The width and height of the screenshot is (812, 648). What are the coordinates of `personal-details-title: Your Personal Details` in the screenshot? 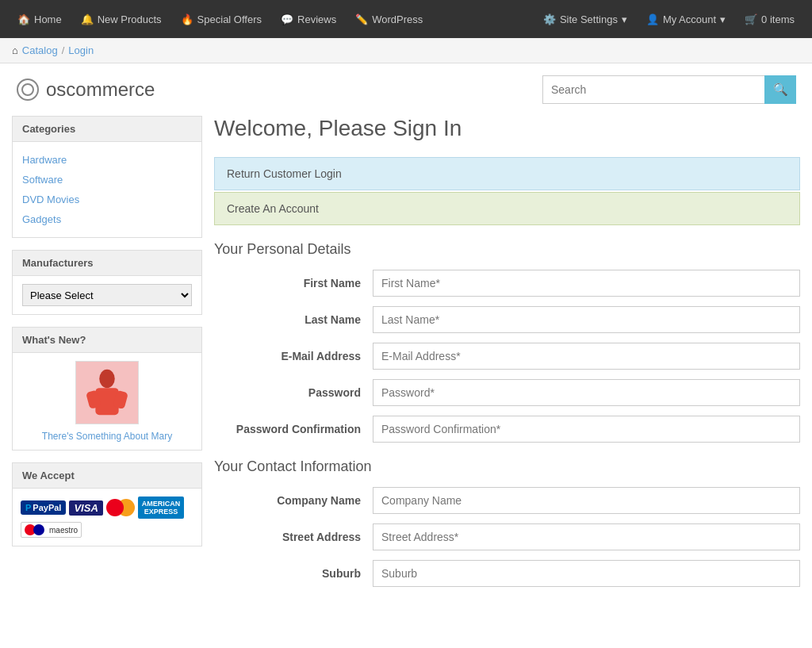 It's located at (508, 249).